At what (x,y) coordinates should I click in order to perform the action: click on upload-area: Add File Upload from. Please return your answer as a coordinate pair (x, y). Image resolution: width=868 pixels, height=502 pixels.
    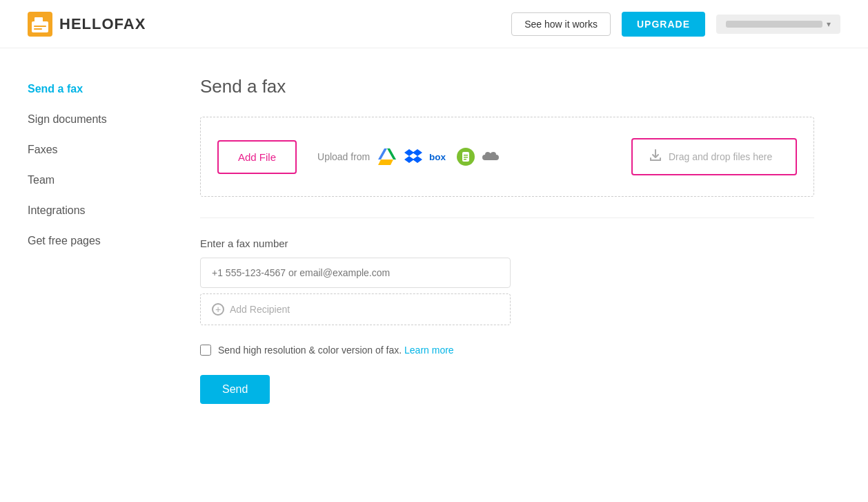
    Looking at the image, I should click on (507, 157).